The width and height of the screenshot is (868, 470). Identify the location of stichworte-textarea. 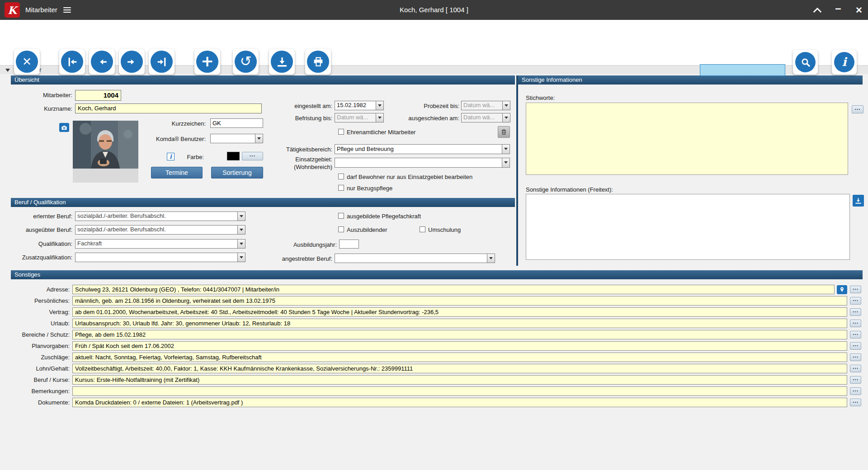
(687, 139).